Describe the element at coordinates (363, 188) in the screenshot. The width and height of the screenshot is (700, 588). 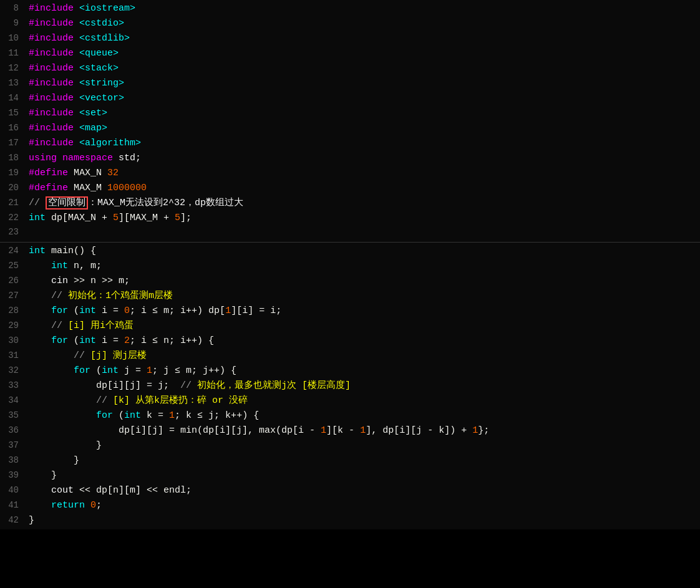
I see `line-content: #define MAX_M 1000000` at that location.